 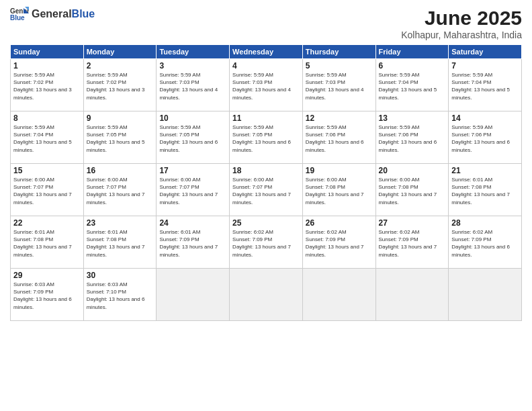 What do you see at coordinates (63, 14) in the screenshot?
I see `logo-wordmark: General Blue` at bounding box center [63, 14].